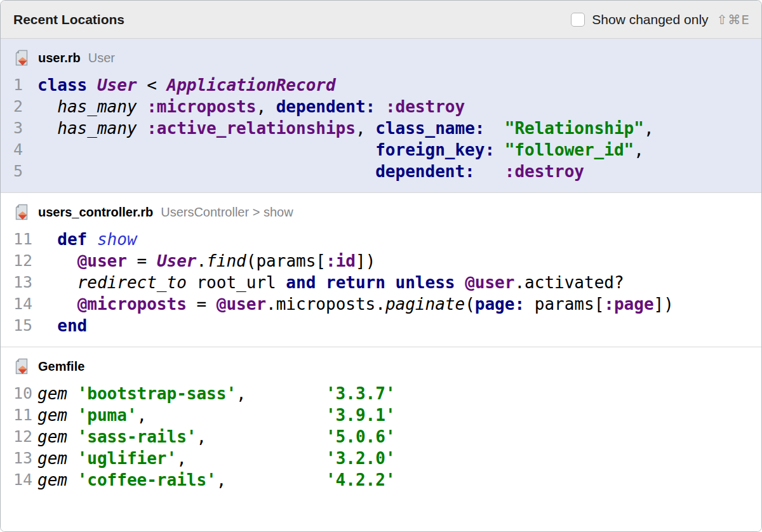 Image resolution: width=762 pixels, height=532 pixels. I want to click on code-token: 'uglifier', so click(127, 458).